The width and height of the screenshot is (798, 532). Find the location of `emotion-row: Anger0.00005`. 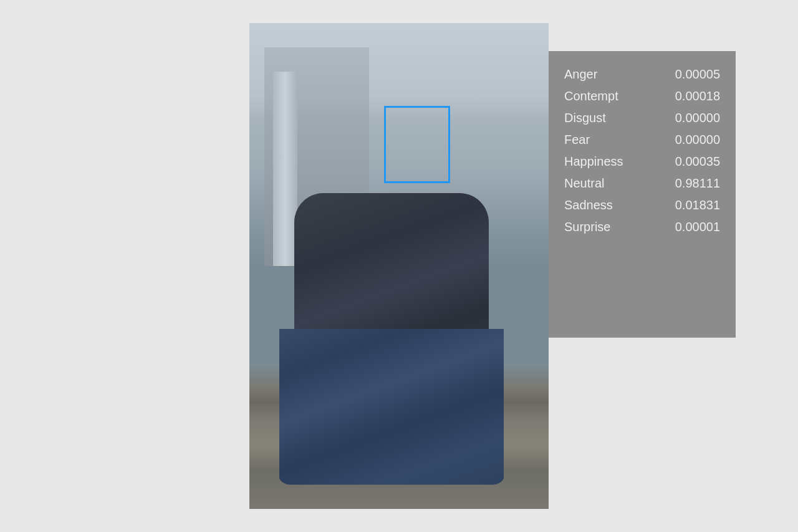

emotion-row: Anger0.00005 is located at coordinates (642, 75).